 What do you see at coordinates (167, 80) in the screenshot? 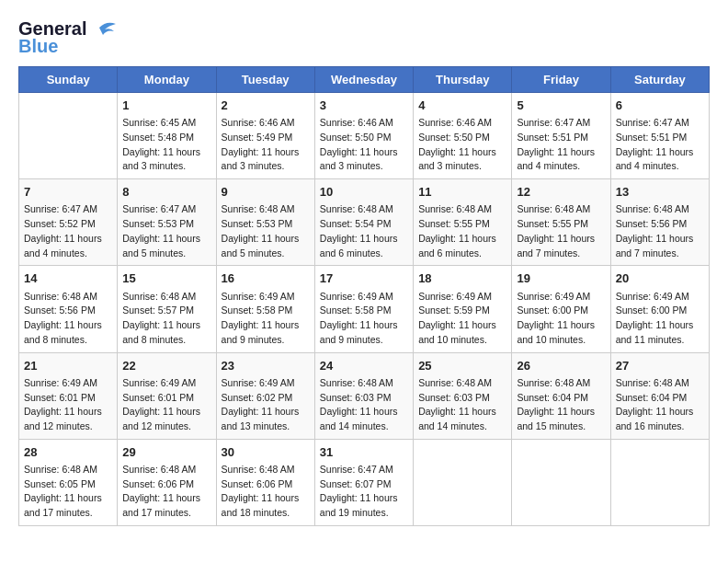
I see `day-header-monday: Monday` at bounding box center [167, 80].